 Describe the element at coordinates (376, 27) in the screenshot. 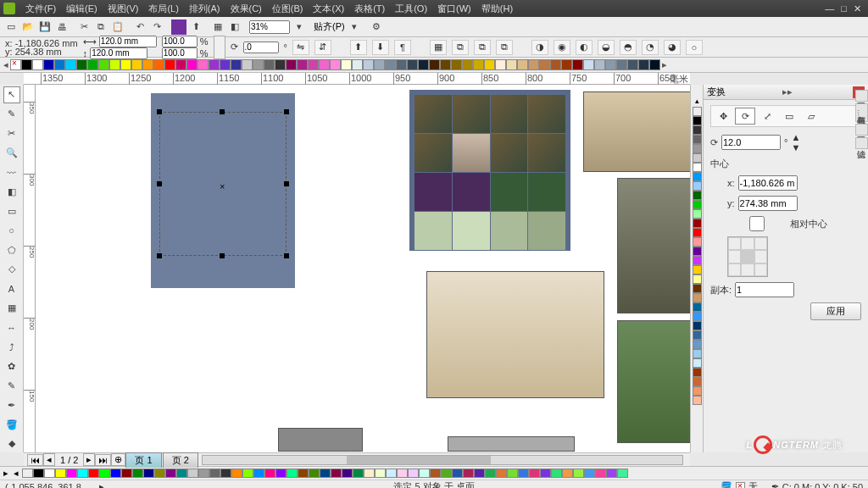

I see `options-button: ⚙` at that location.